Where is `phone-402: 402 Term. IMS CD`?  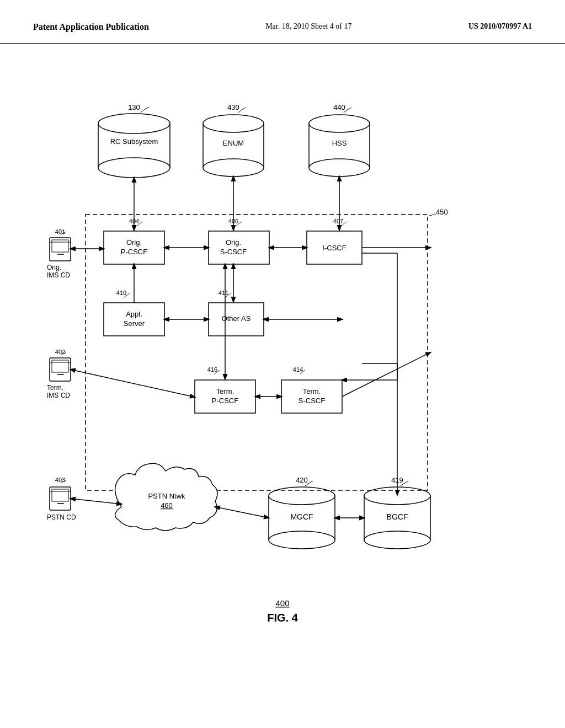
phone-402: 402 Term. IMS CD is located at coordinates (58, 374).